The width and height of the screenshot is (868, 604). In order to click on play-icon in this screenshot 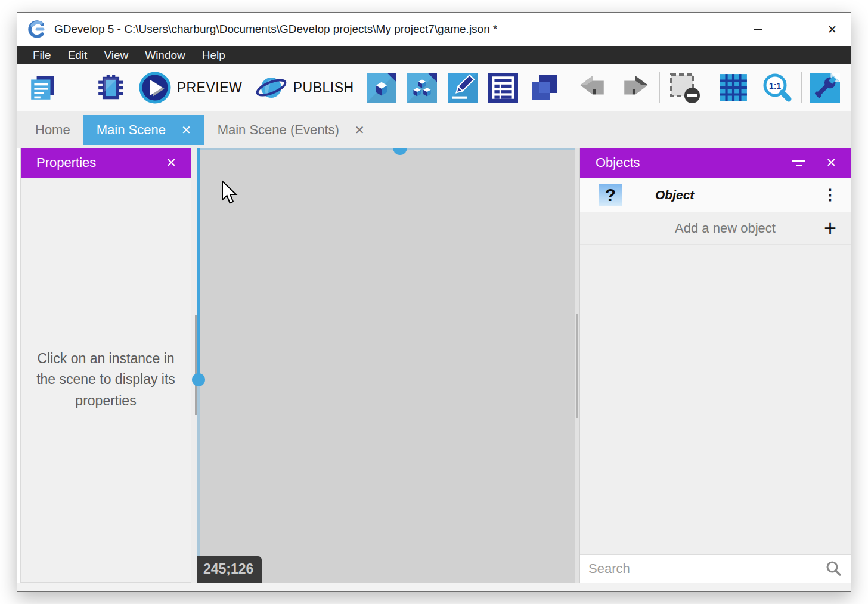, I will do `click(155, 88)`.